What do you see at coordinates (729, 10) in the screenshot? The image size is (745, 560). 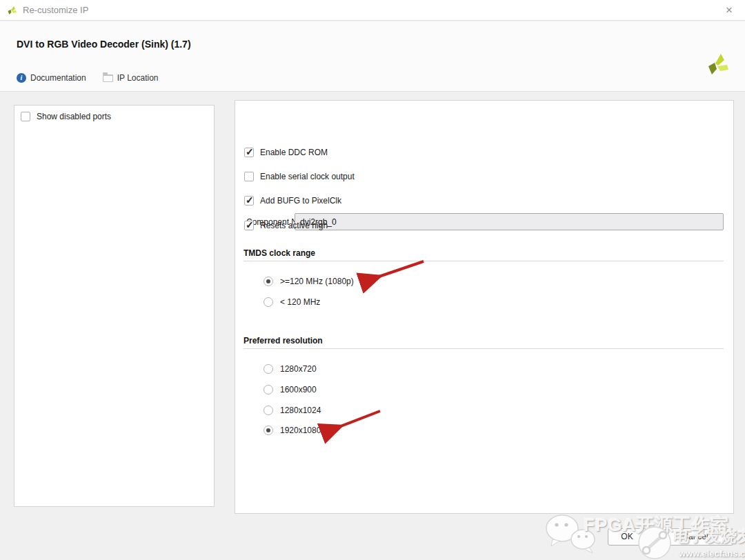 I see `close-icon: ×` at bounding box center [729, 10].